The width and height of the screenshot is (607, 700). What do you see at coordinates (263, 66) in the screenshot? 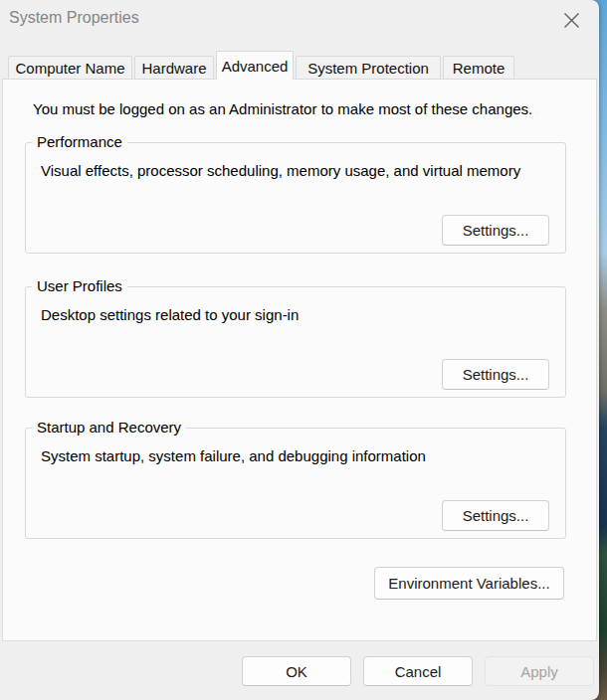
I see `tab-strip: Computer Name Hardware Advanced System P…` at bounding box center [263, 66].